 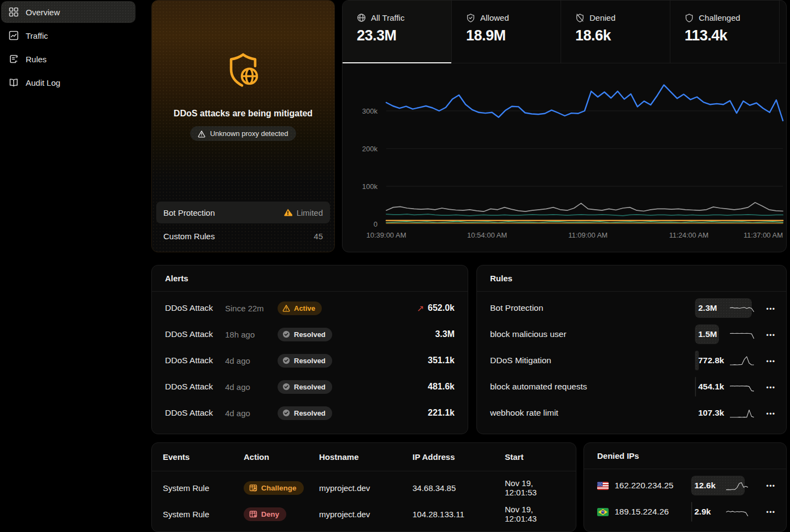 What do you see at coordinates (514, 36) in the screenshot?
I see `tab-value: 18.9M` at bounding box center [514, 36].